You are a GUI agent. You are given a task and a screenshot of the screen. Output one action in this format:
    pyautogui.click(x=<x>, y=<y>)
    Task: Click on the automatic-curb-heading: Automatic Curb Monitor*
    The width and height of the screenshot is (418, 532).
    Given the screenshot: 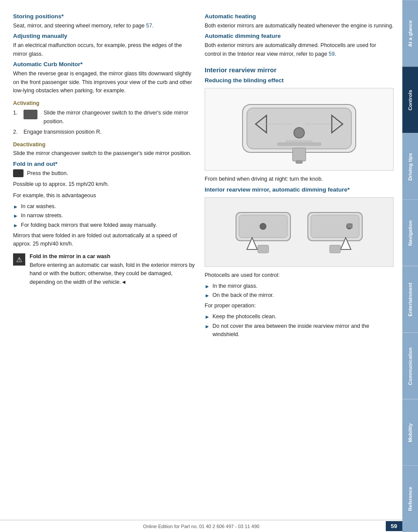 What is the action you would take?
    pyautogui.click(x=104, y=64)
    